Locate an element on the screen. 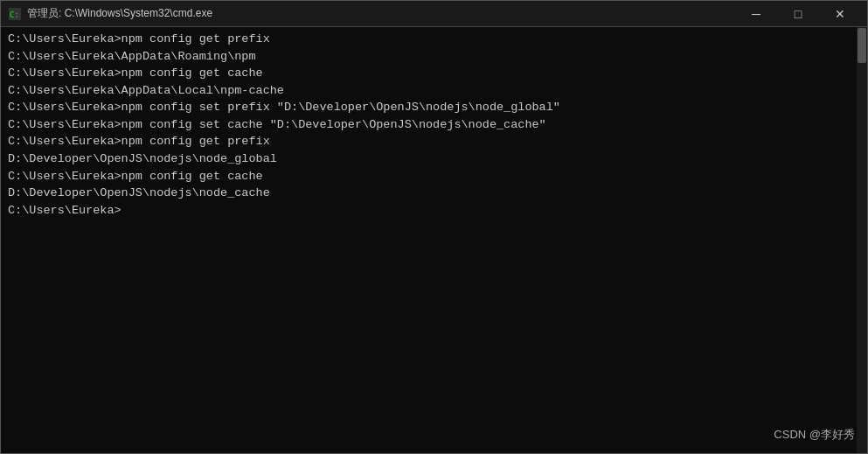  maximize-button: □ is located at coordinates (798, 14).